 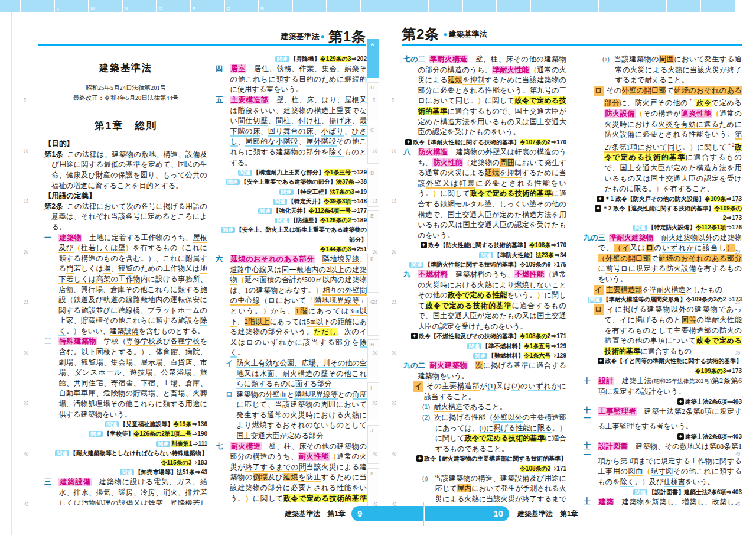 What do you see at coordinates (126, 424) in the screenshot?
I see `reference-line: 関連【児童福祉施設等】令19条⇒136` at bounding box center [126, 424].